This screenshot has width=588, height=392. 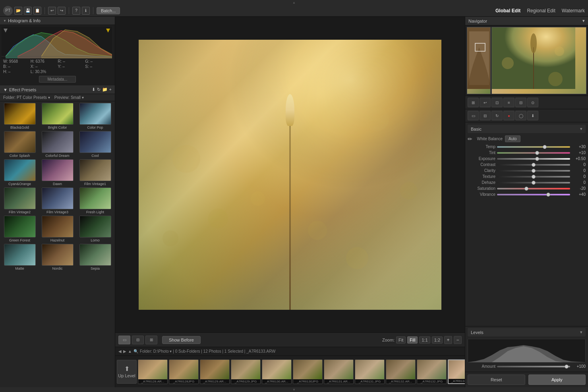 What do you see at coordinates (526, 189) in the screenshot?
I see `saturation-thumb` at bounding box center [526, 189].